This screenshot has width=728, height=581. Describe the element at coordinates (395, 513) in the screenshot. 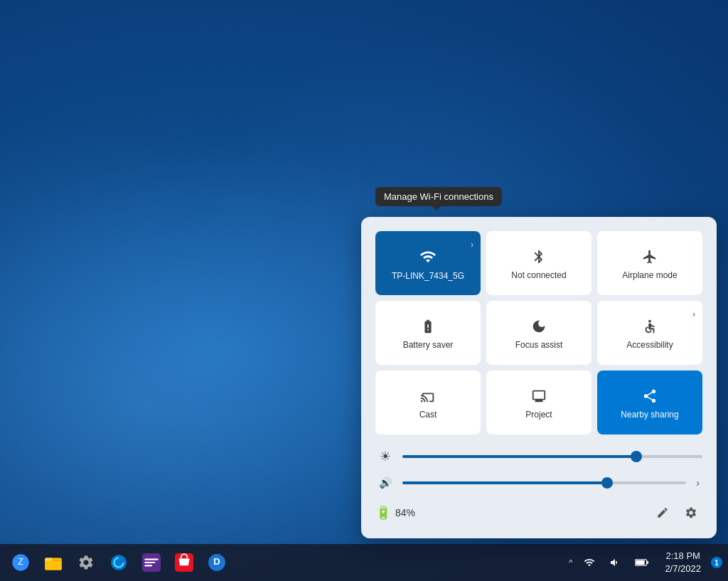

I see `battery-info: 🔋 84%` at that location.